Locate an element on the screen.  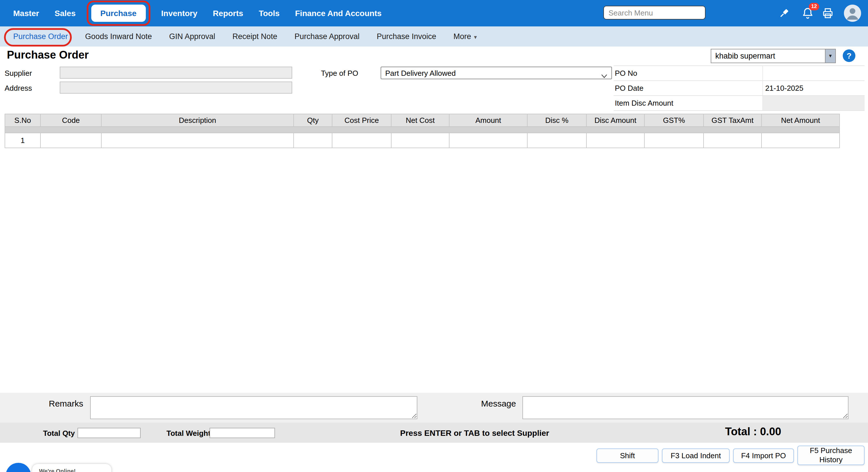
actions-bar: Shift F3 Load Indent F4 Import PO F5 Pur… is located at coordinates (434, 457).